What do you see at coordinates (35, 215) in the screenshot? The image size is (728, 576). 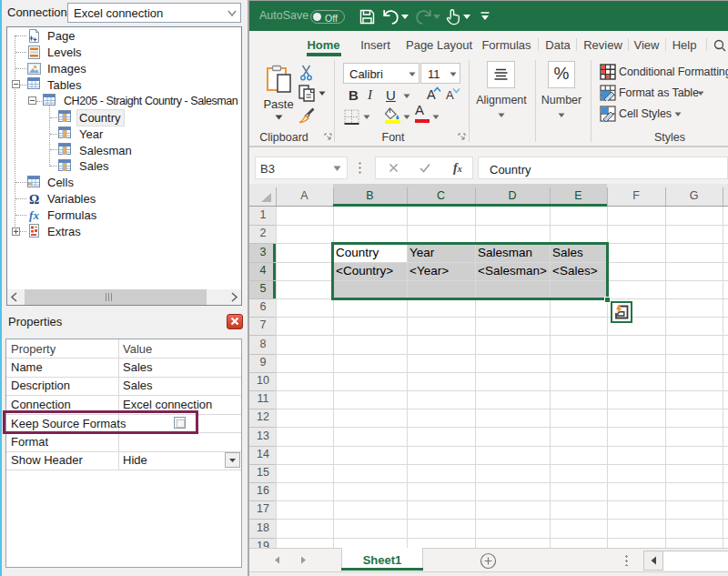 I see `svg-text: fx` at bounding box center [35, 215].